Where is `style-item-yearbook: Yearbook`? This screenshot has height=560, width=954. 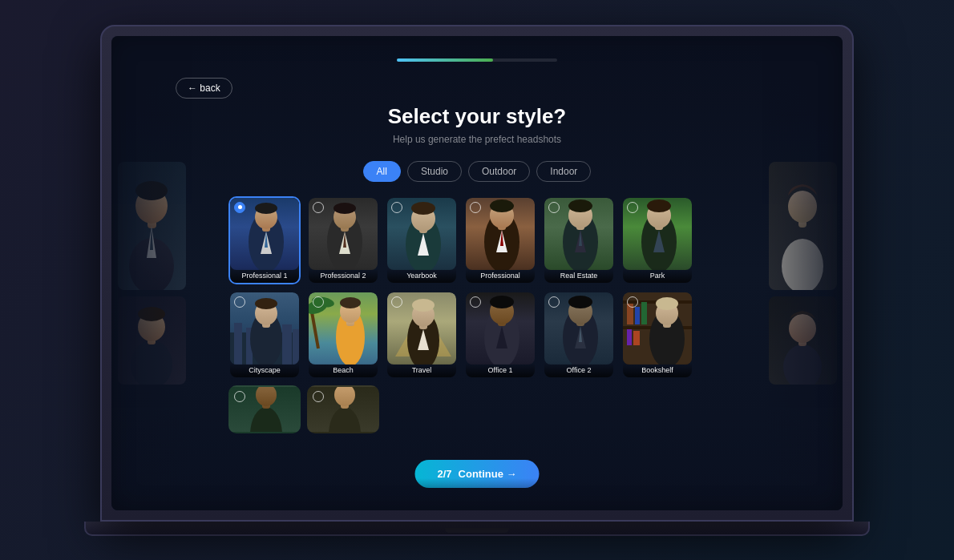
style-item-yearbook: Yearbook is located at coordinates (422, 240).